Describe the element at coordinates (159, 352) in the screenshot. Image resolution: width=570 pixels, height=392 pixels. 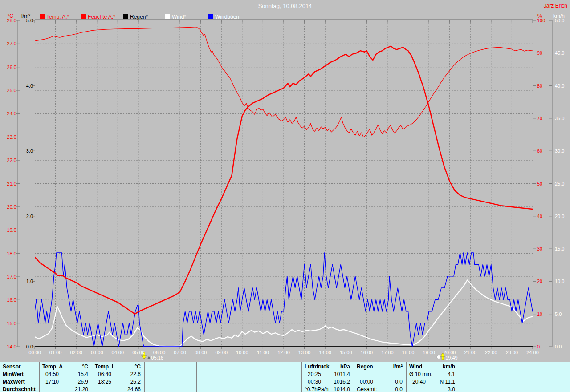
I see `x-axis-tick-label: 06:00` at that location.